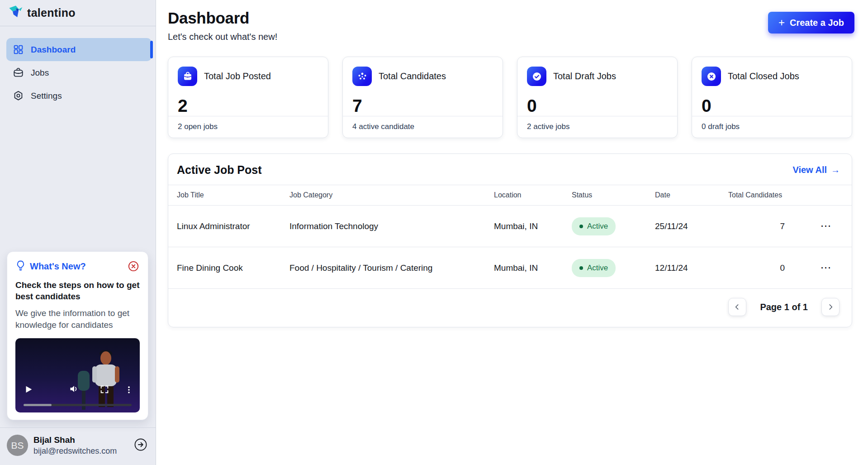  Describe the element at coordinates (692, 196) in the screenshot. I see `column-header: Date` at that location.